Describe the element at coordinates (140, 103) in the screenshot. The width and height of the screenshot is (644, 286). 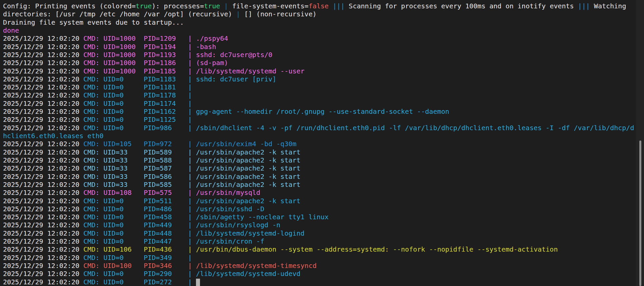
I see `event-command: CMD: UID=0 PID=1174 |` at that location.